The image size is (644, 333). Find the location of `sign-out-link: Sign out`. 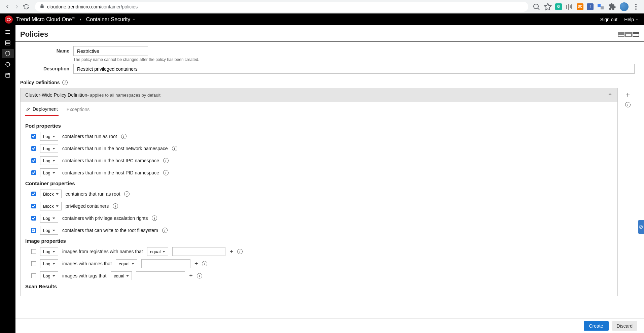

sign-out-link: Sign out is located at coordinates (609, 20).